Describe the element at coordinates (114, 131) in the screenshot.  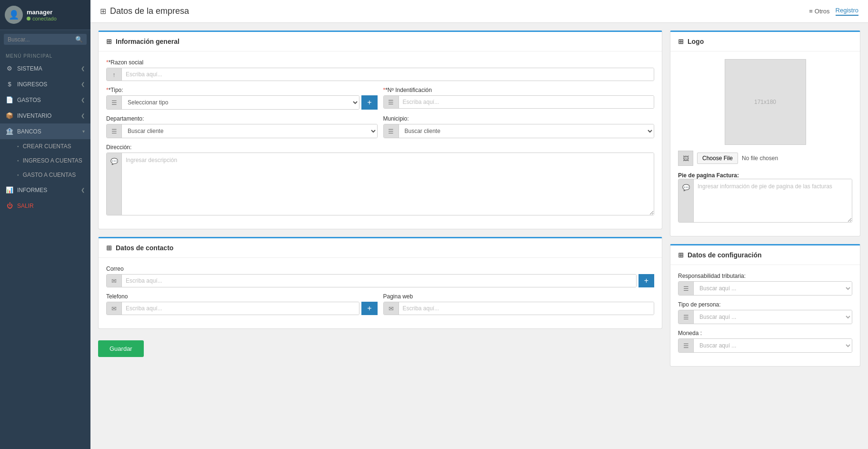
I see `depto-icon: ☰` at that location.